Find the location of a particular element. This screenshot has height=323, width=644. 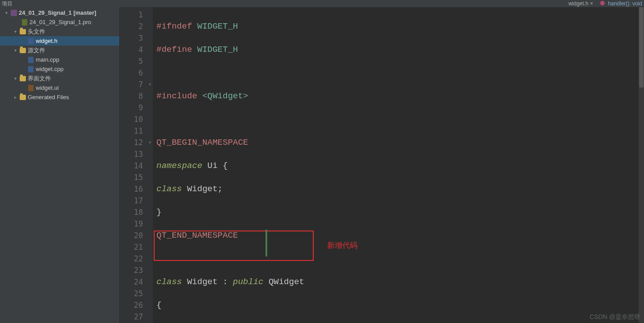

line-number: 19 is located at coordinates (131, 224).